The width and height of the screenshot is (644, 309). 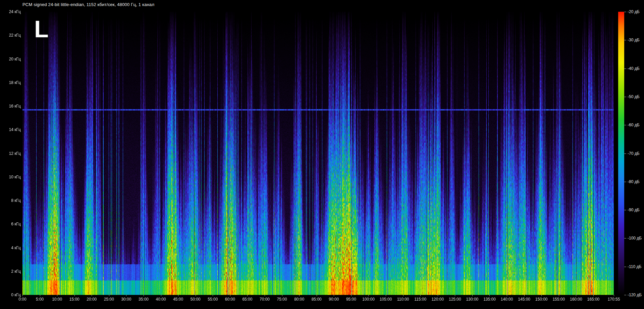 I want to click on db-tick-label: -110 дБ, so click(x=635, y=267).